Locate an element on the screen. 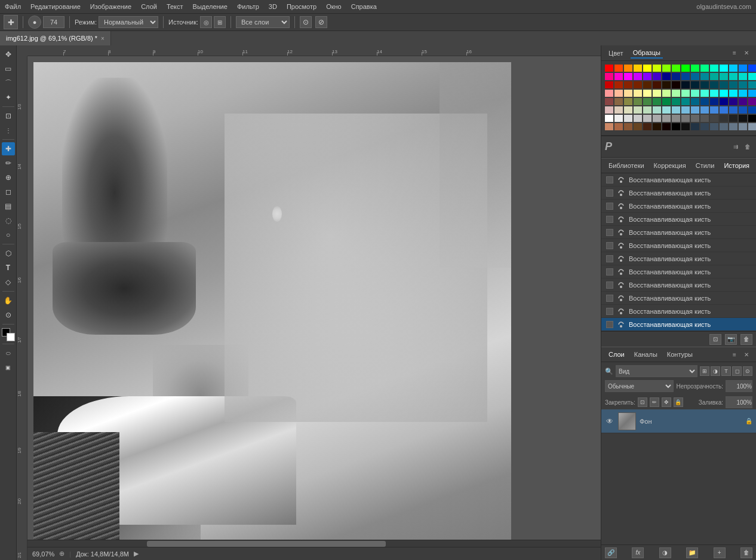 Image resolution: width=756 pixels, height=560 pixels. properties-trash-btn: 🗑 is located at coordinates (748, 147).